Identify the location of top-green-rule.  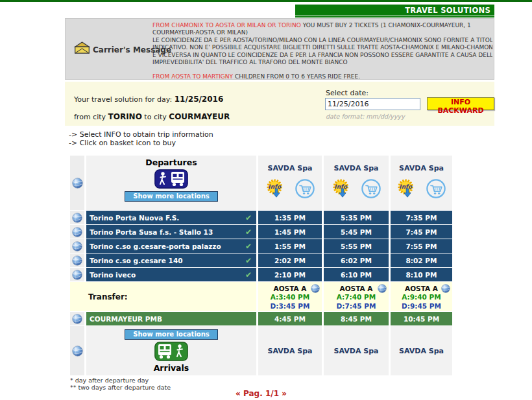
(266, 1).